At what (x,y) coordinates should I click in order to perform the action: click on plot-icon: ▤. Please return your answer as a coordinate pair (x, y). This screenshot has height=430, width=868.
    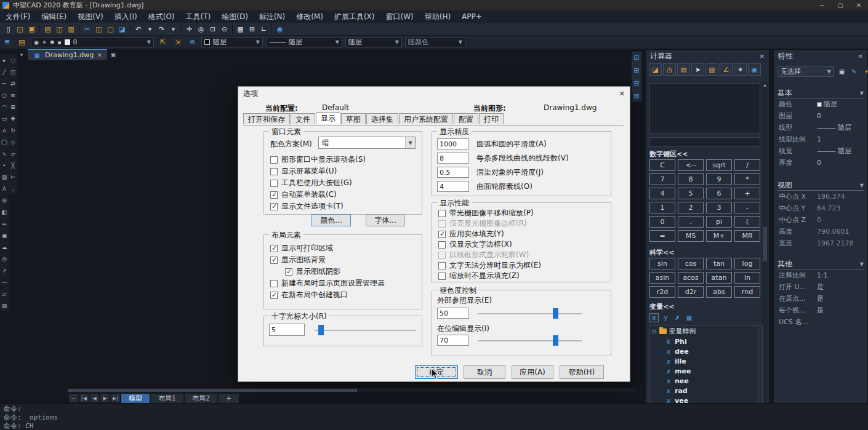
    Looking at the image, I should click on (48, 29).